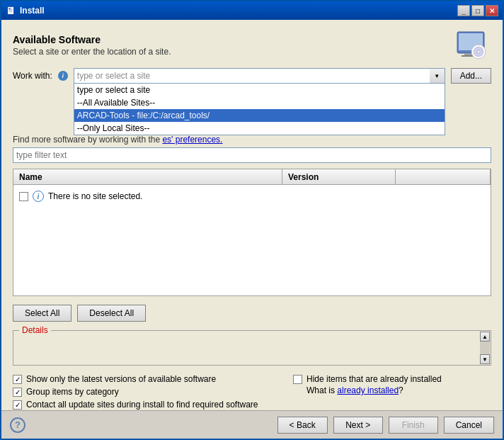 The image size is (504, 440). Describe the element at coordinates (259, 128) in the screenshot. I see `dropdown-item-3: --Only Local Sites--` at that location.